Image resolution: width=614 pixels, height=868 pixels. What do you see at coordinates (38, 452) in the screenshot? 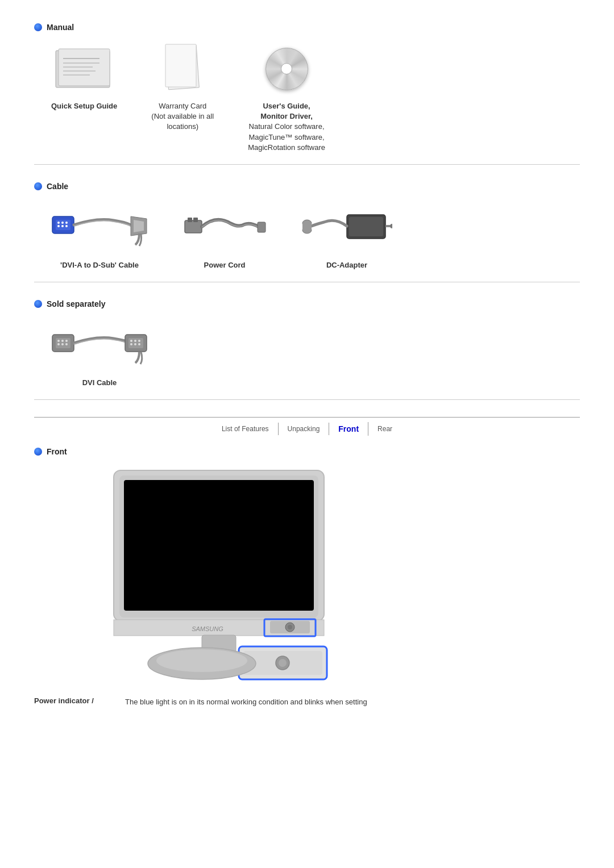
I see `front-dot-icon` at bounding box center [38, 452].